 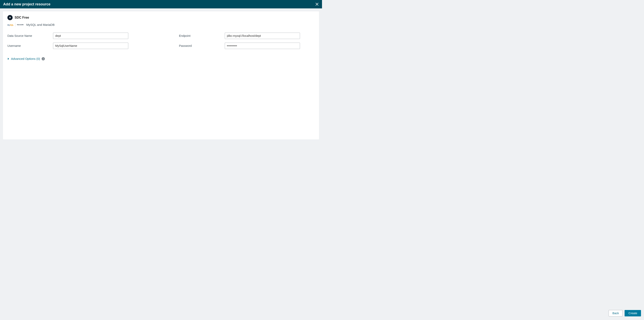 I want to click on product-row: SDC Free, so click(x=161, y=17).